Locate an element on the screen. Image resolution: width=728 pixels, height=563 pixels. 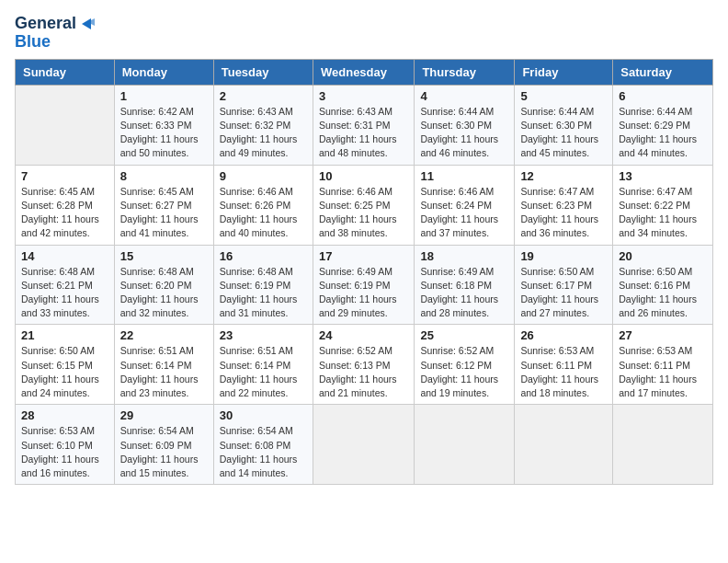
day-detail: Sunrise: 6:50 AM Sunset: 6:16 PM Dayligh… is located at coordinates (663, 293).